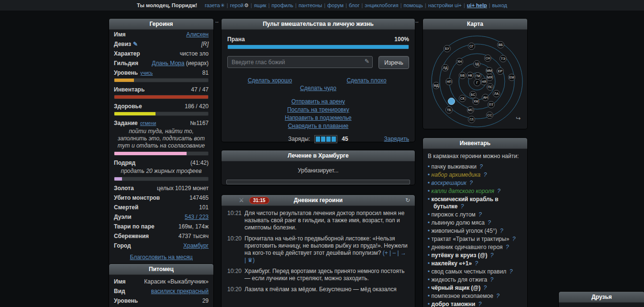 The image size is (644, 307). What do you see at coordinates (462, 99) in the screenshot?
I see `map-town-node: СК` at bounding box center [462, 99].